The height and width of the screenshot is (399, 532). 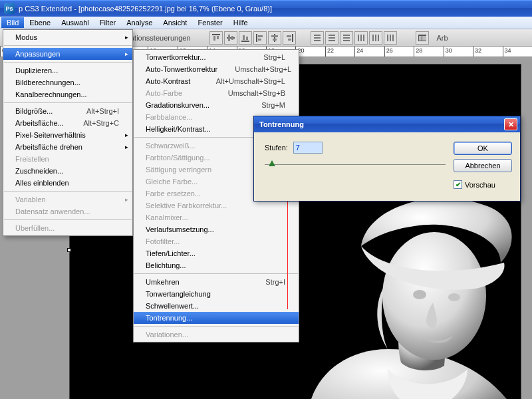 I want to click on tontrennung-dialog: Tontrennung ✕ Stufen: OK Abbrechen ✔ Vor…, so click(x=387, y=158).